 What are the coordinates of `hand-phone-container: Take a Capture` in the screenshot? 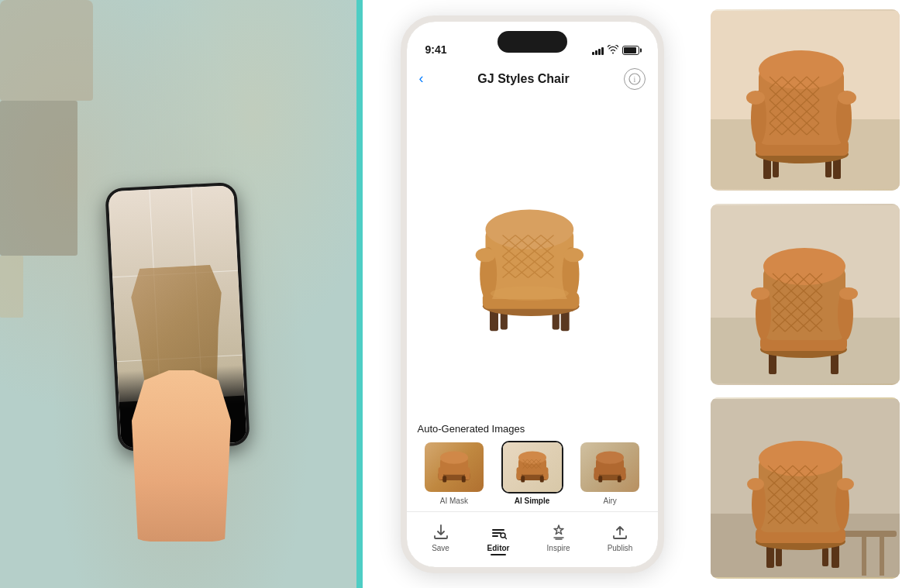 It's located at (181, 356).